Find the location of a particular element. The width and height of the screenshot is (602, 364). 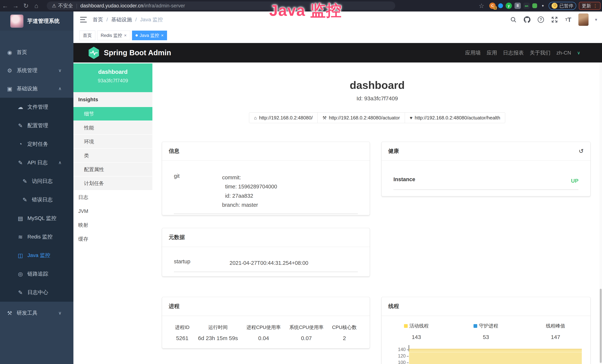

extension-grid-icon: ⠿ is located at coordinates (518, 6).